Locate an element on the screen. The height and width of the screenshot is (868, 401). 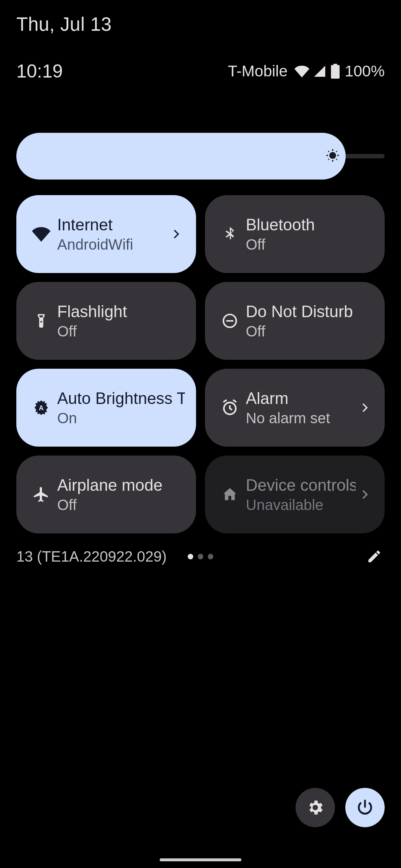
brightness-icon is located at coordinates (333, 156).